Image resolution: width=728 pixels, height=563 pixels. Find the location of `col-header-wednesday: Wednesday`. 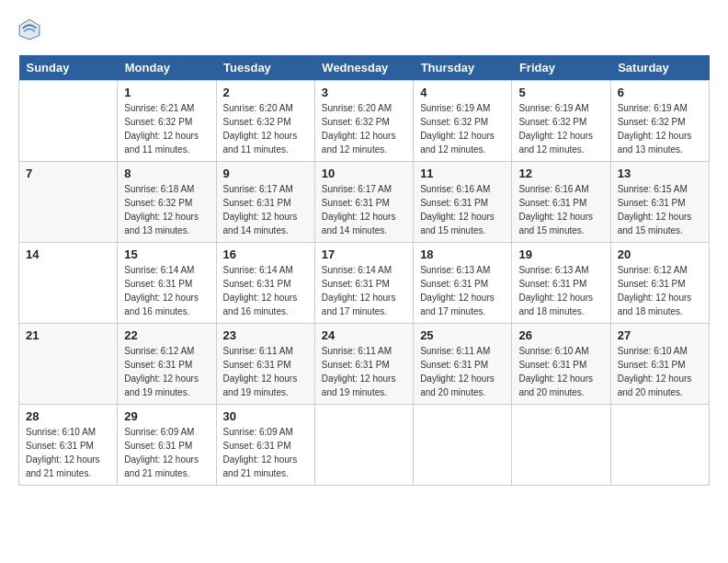

col-header-wednesday: Wednesday is located at coordinates (364, 68).